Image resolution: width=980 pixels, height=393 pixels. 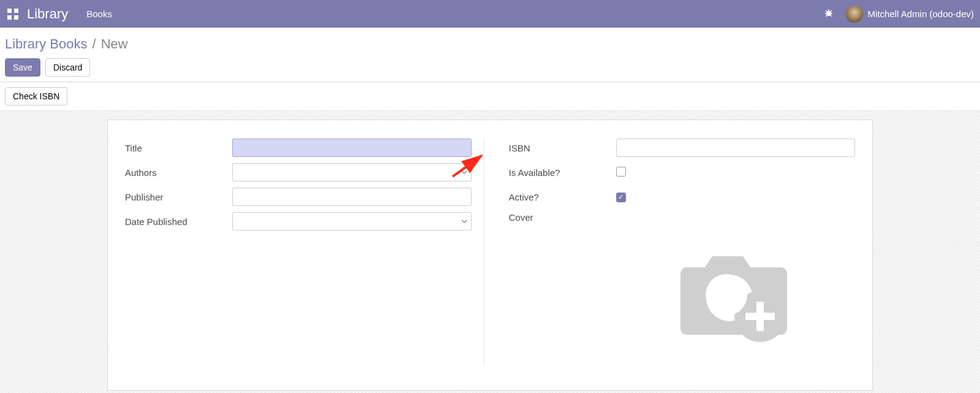 What do you see at coordinates (298, 221) in the screenshot?
I see `field-row-date-published: Date Published` at bounding box center [298, 221].